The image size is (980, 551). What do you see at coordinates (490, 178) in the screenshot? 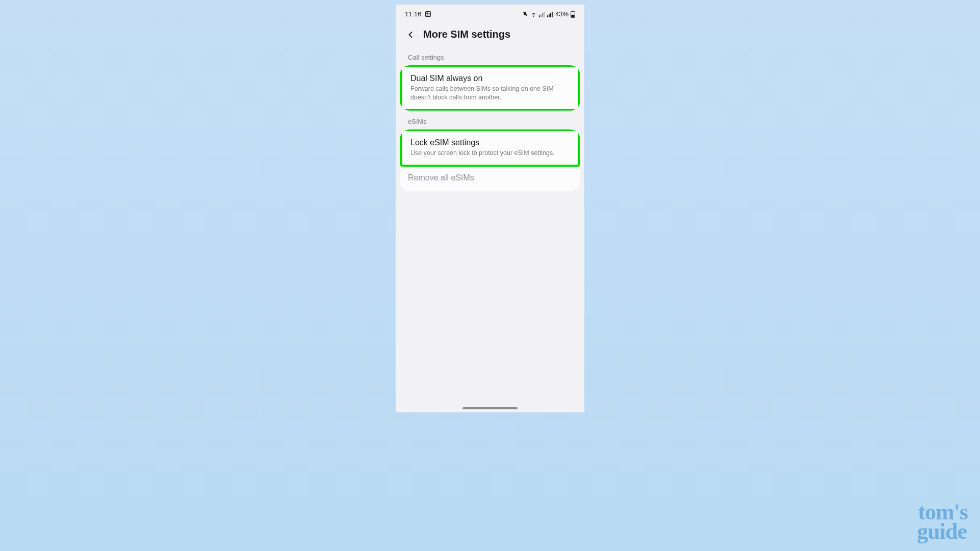
I see `setting-title: Remove all eSIMs` at bounding box center [490, 178].